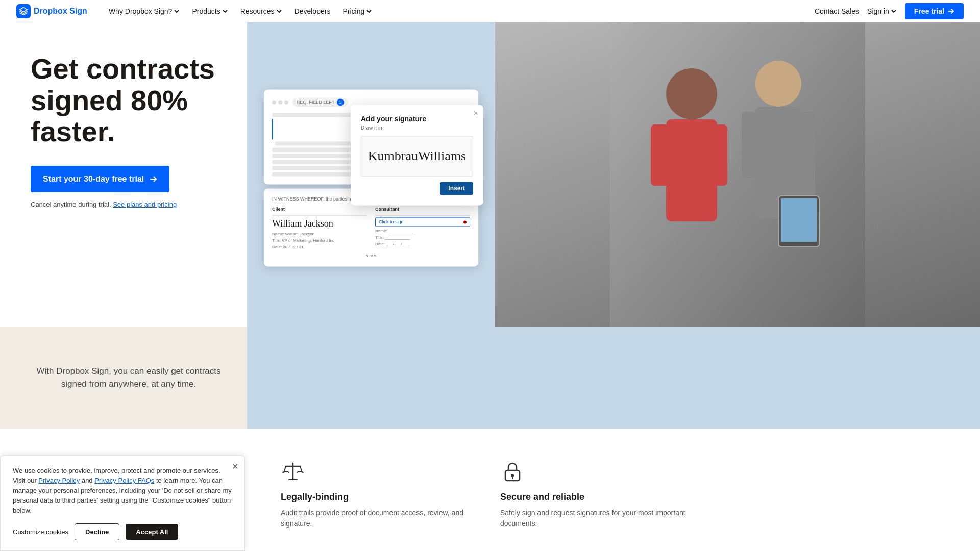 This screenshot has height=551, width=980. Describe the element at coordinates (129, 204) in the screenshot. I see `hero-cancel-text: Cancel anytime during trial. See plans a…` at that location.